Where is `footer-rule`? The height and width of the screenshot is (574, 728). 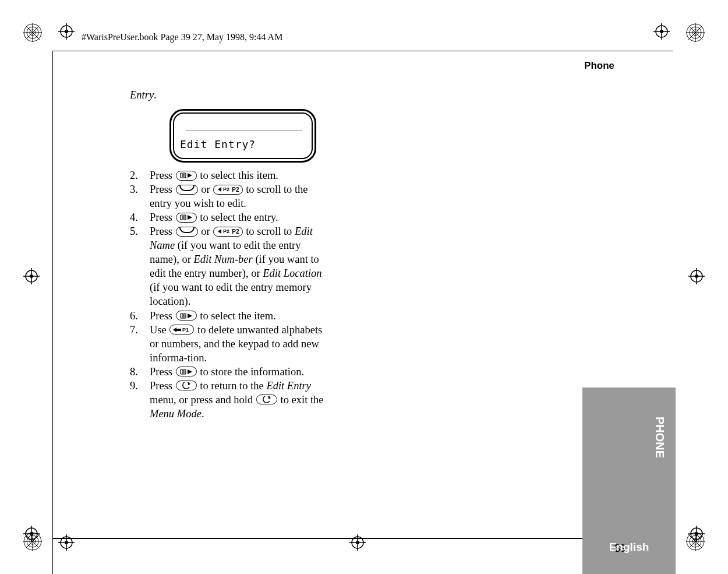
footer-rule is located at coordinates (317, 538).